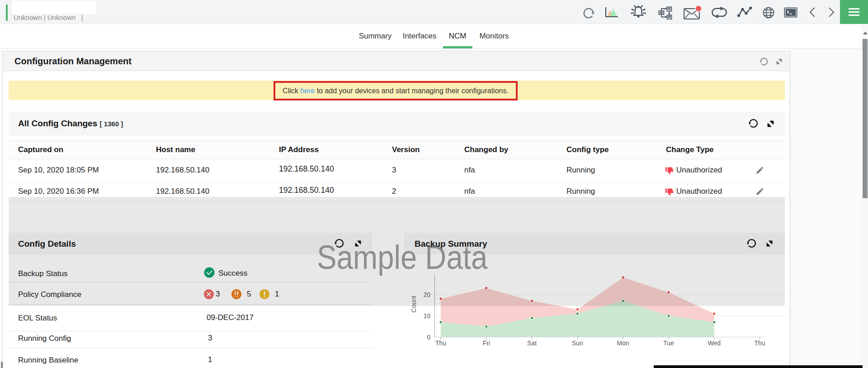 Image resolution: width=868 pixels, height=368 pixels. I want to click on svg-text: 0, so click(429, 337).